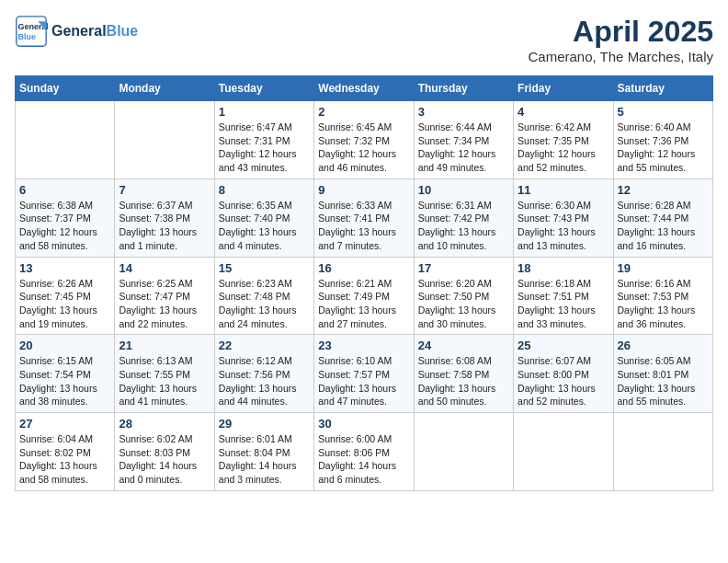 This screenshot has height=563, width=728. I want to click on cell-details: Sunrise: 6:26 AMSunset: 7:45 PMDaylight:…, so click(64, 304).